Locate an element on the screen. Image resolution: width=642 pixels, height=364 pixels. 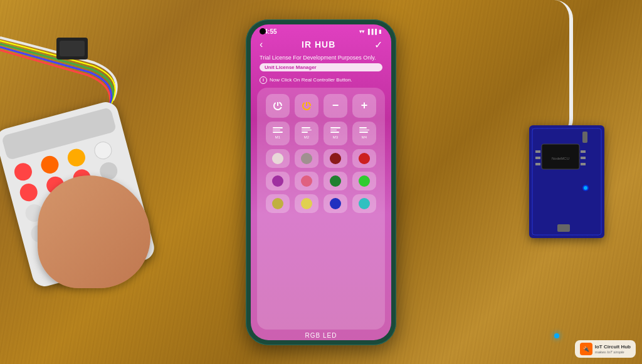
wifi-icon: ▾▾ is located at coordinates (362, 31).